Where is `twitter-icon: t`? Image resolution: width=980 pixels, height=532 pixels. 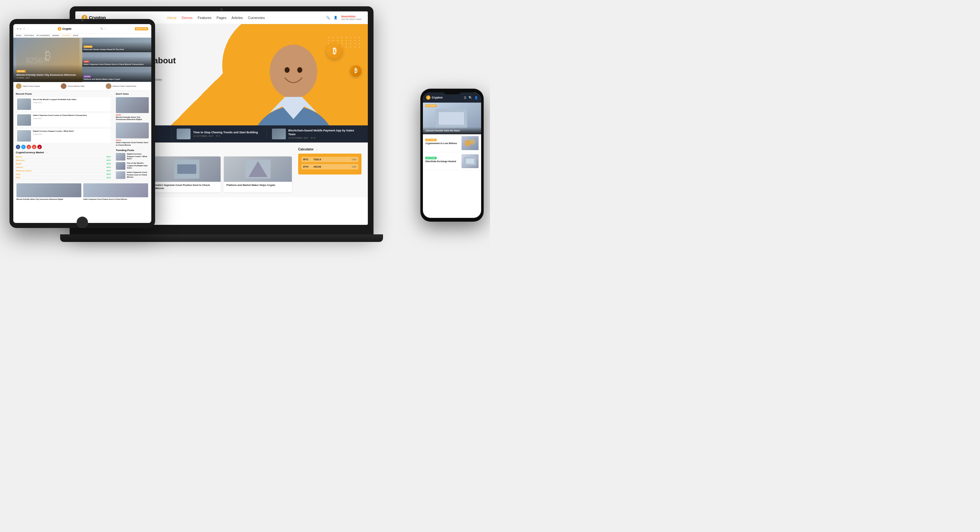 twitter-icon: t is located at coordinates (24, 147).